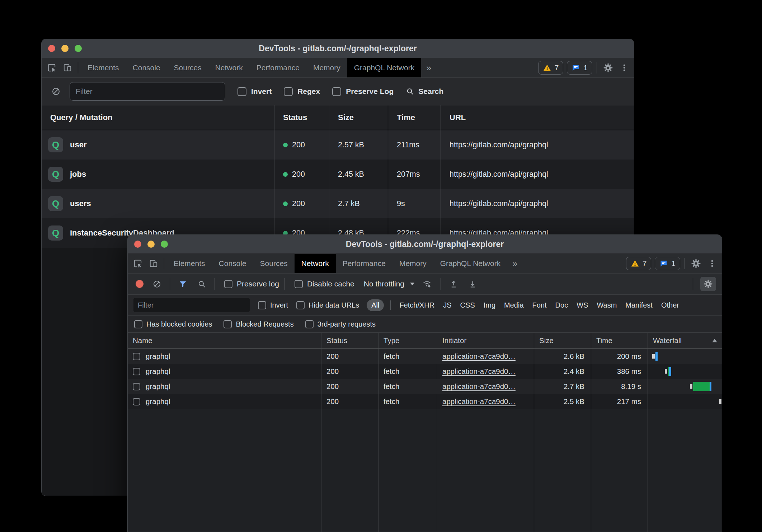  Describe the element at coordinates (473, 284) in the screenshot. I see `export-har-icon` at that location.